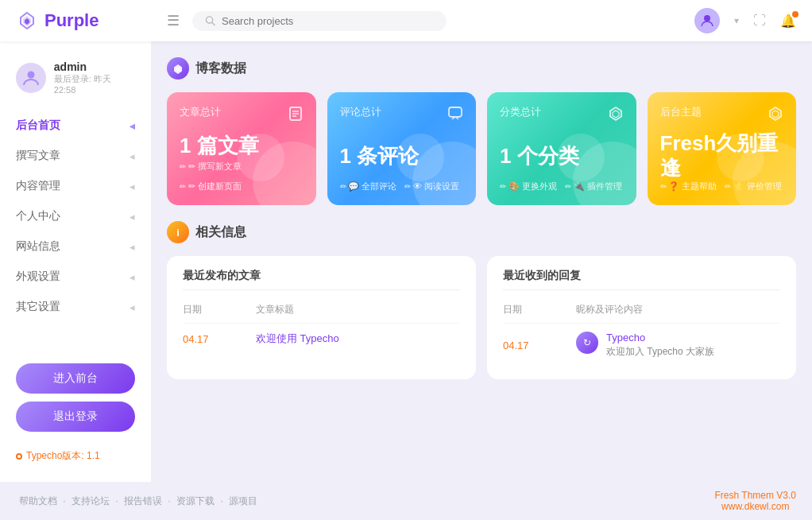 The width and height of the screenshot is (812, 520). Describe the element at coordinates (681, 112) in the screenshot. I see `stat-card-label: 后台主题` at that location.